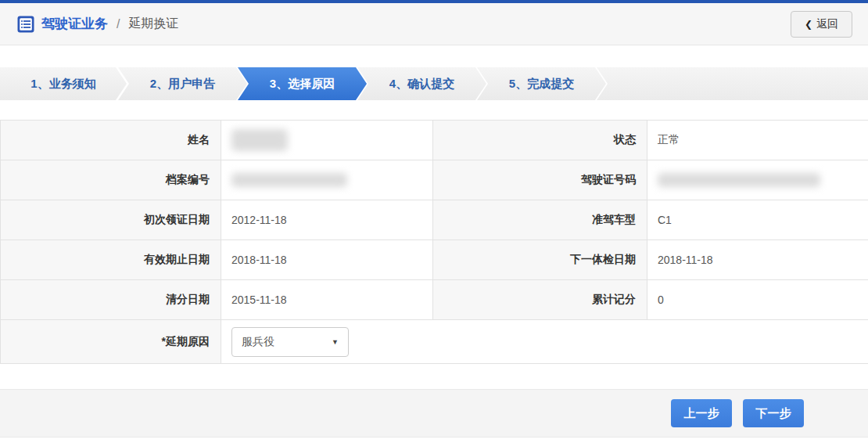  What do you see at coordinates (75, 23) in the screenshot?
I see `page-title: 驾驶证业务` at bounding box center [75, 23].